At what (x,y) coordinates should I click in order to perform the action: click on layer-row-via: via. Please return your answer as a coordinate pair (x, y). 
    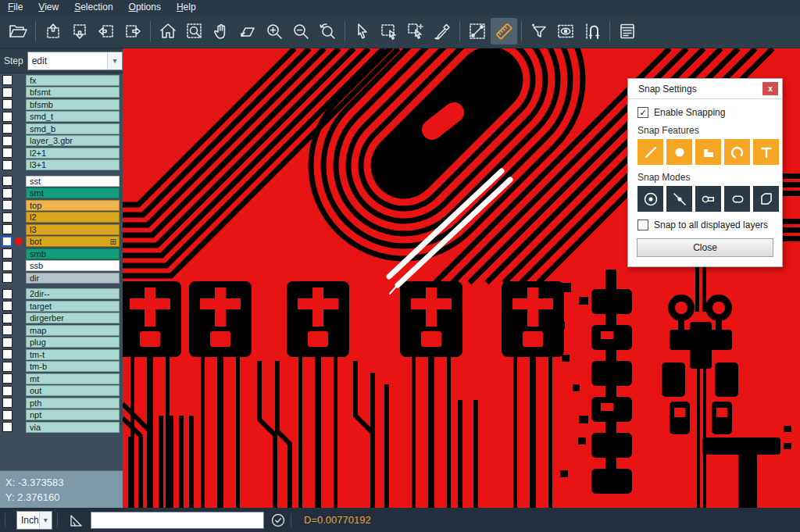
    Looking at the image, I should click on (61, 427).